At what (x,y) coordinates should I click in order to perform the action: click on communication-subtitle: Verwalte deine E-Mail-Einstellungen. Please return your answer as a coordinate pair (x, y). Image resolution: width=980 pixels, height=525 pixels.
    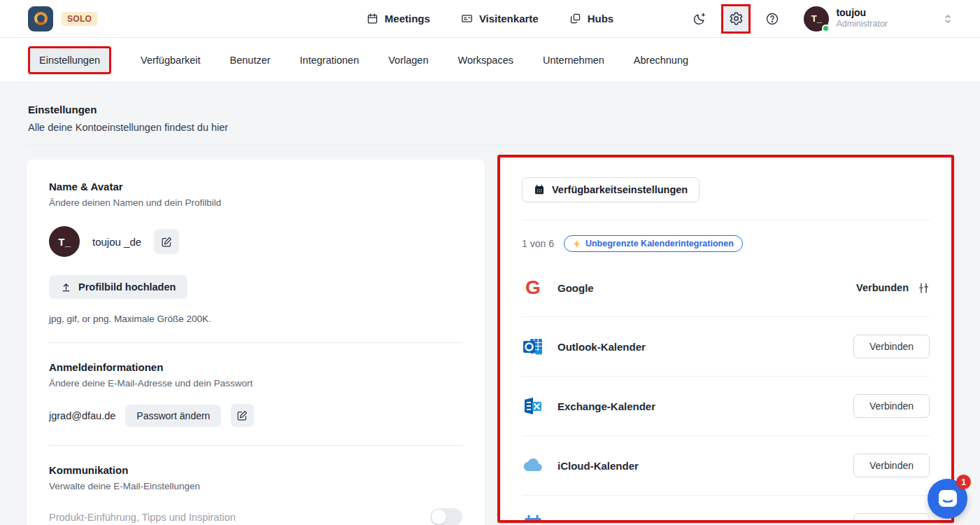
    Looking at the image, I should click on (256, 486).